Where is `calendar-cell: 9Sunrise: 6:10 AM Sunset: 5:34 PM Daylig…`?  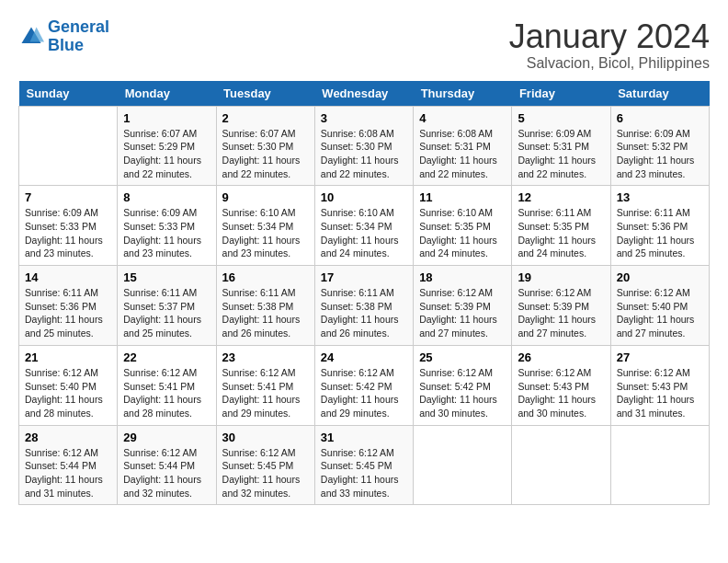 calendar-cell: 9Sunrise: 6:10 AM Sunset: 5:34 PM Daylig… is located at coordinates (265, 226).